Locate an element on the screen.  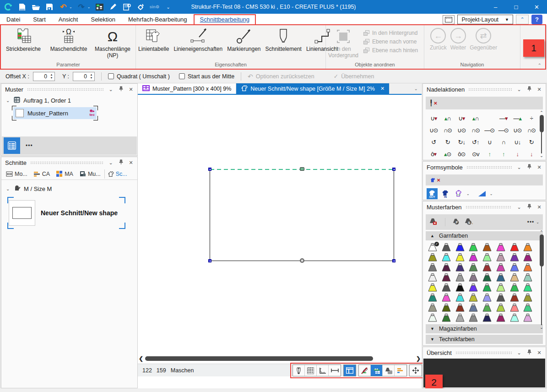
pan-icon is located at coordinates (416, 370).